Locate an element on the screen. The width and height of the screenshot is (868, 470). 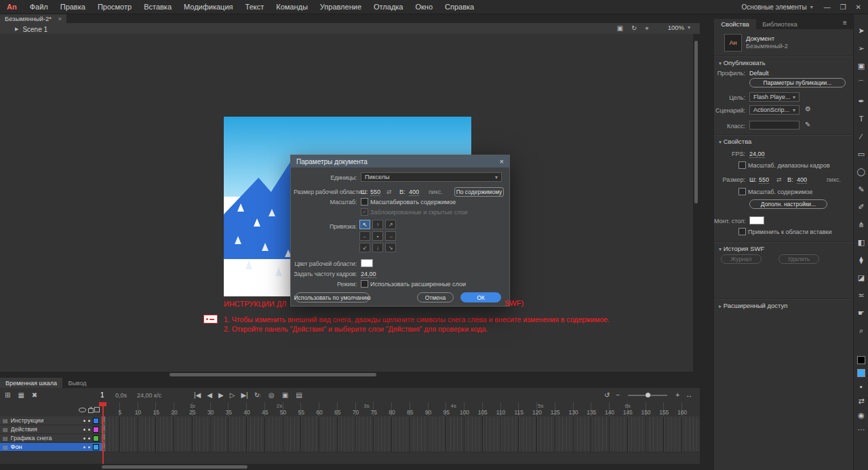
scene-breadcrumb: ▶ Scene 1 is located at coordinates (31, 29).